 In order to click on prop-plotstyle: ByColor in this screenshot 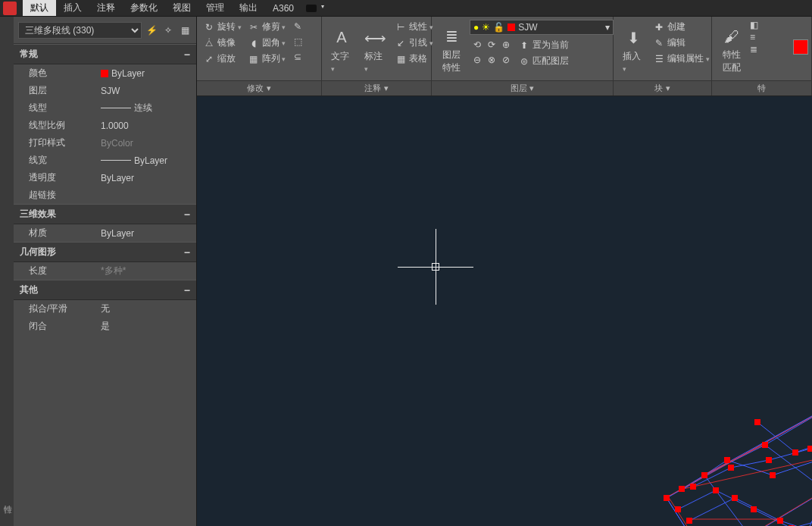, I will do `click(148, 142)`.